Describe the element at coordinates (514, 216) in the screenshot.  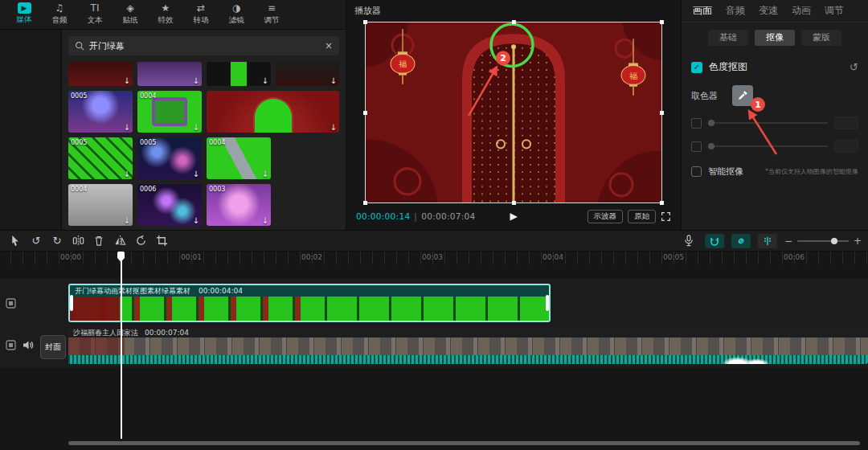
I see `player-controls: 00:00:00:14|00:00:07:04 ▶ 示波器 原始` at that location.